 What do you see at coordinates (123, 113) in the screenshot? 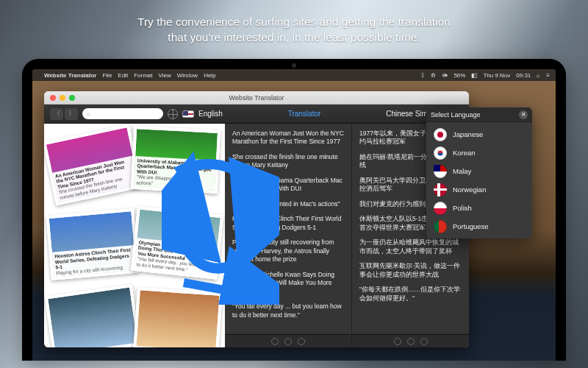
I see `url-search-field: ⌕` at bounding box center [123, 113].